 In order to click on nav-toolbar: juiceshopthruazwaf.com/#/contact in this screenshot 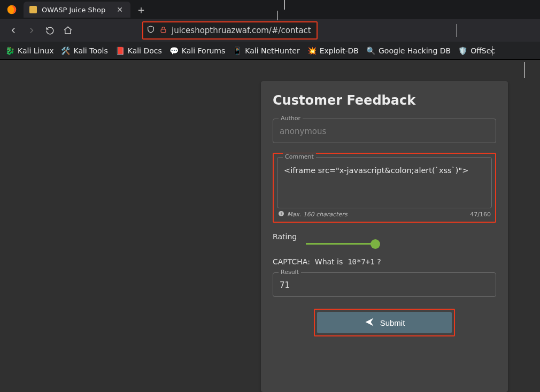, I will do `click(270, 30)`.